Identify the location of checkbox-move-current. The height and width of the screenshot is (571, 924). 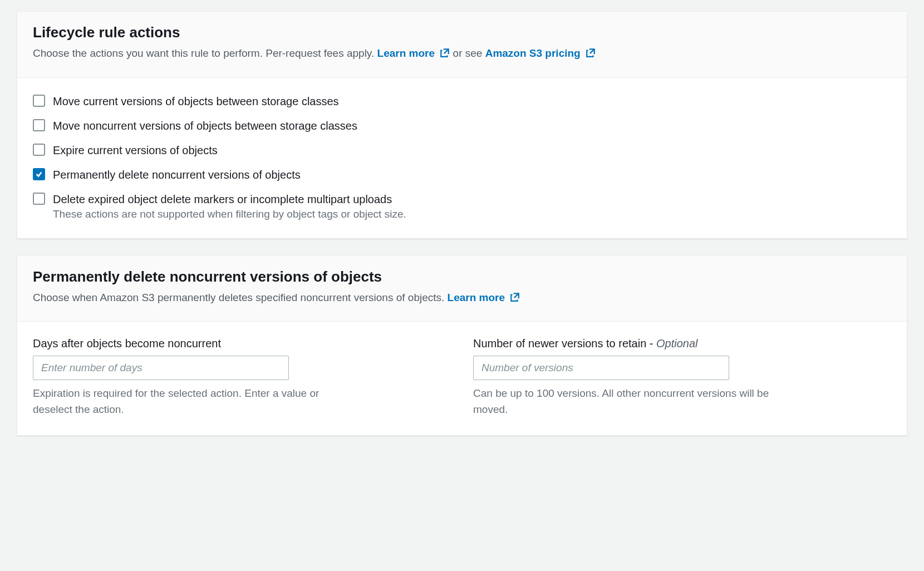
(39, 101).